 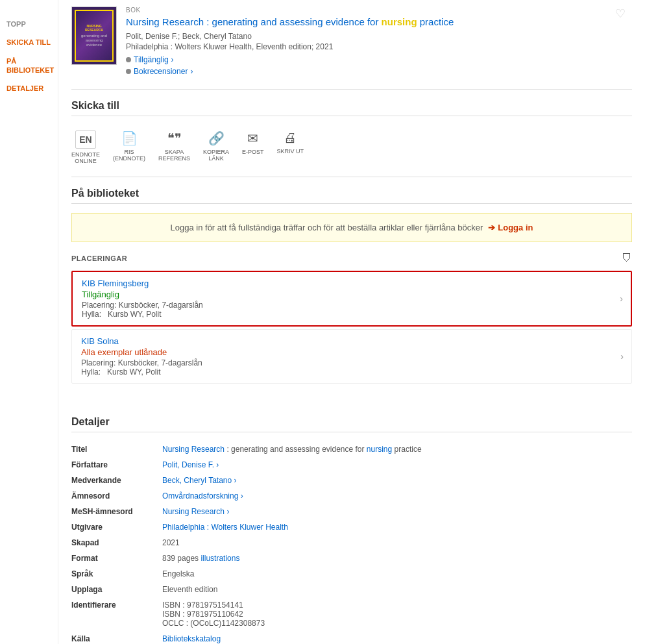 I want to click on detail-label-utgivare: Utgivare, so click(x=117, y=527).